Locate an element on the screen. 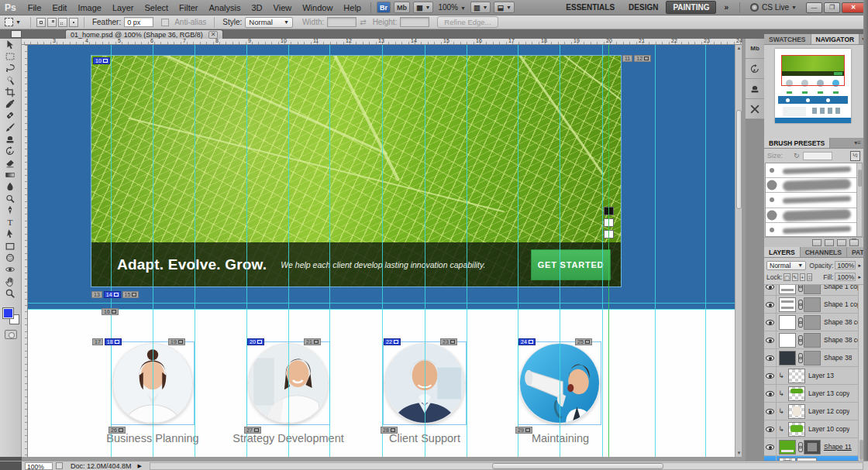 The height and width of the screenshot is (470, 868). layer-row-shape-11: Shape 11 is located at coordinates (814, 448).